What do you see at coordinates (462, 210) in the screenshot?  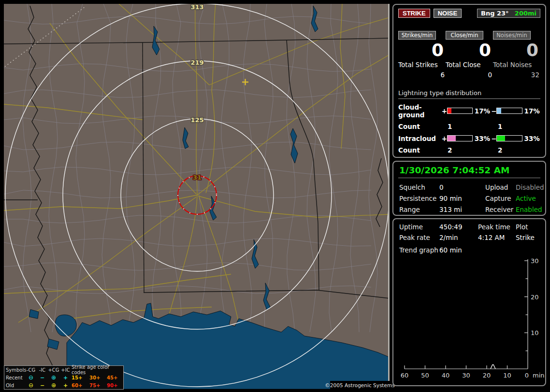 I see `range-value: 313 mi` at bounding box center [462, 210].